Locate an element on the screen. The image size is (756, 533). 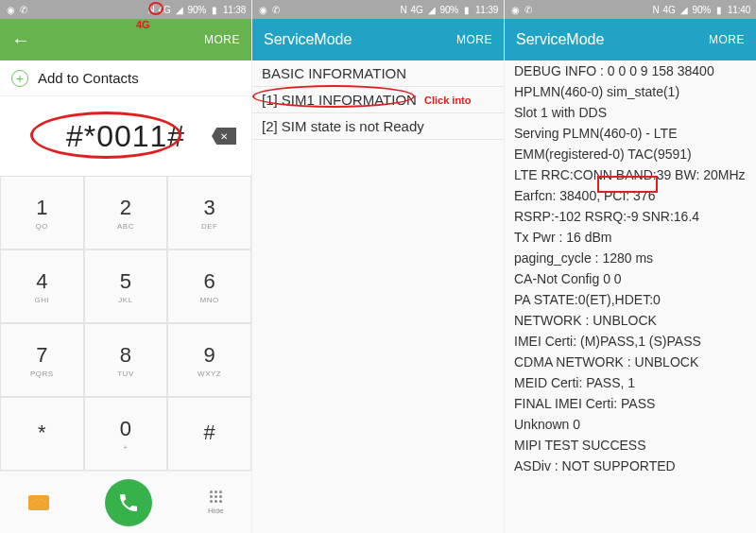
debug-row: Tx Pwr : 16 dBm is located at coordinates (630, 237).